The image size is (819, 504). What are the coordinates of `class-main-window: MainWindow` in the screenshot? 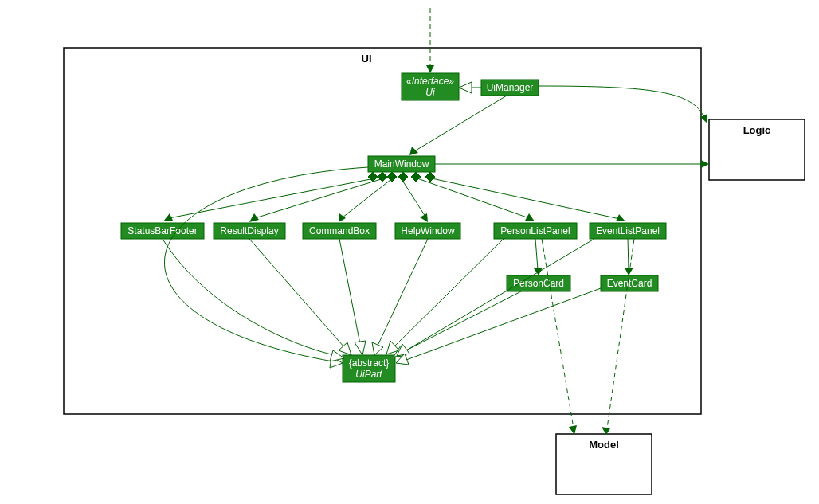 It's located at (402, 164).